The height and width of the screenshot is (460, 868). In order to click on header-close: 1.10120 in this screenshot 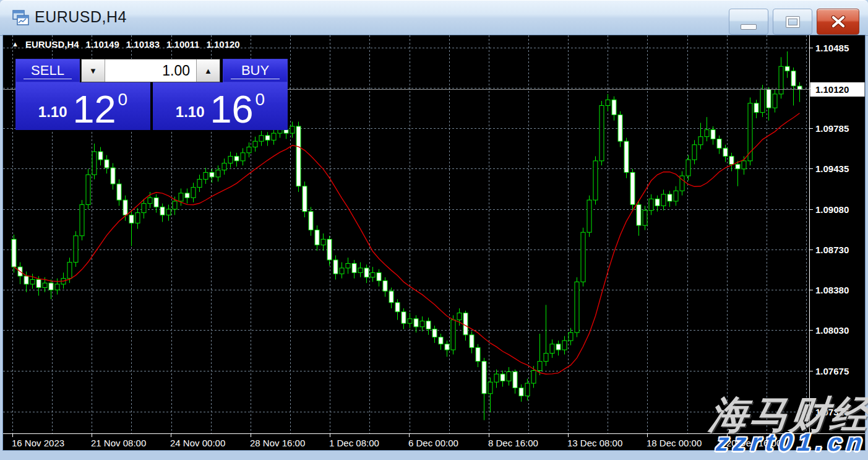, I will do `click(223, 45)`.